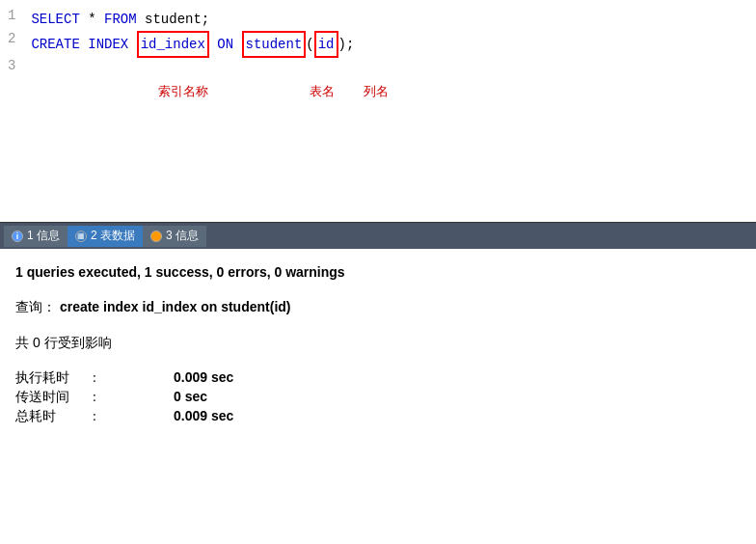 Image resolution: width=756 pixels, height=544 pixels. What do you see at coordinates (176, 307) in the screenshot?
I see `query-value: create index id_index on student(id)` at bounding box center [176, 307].